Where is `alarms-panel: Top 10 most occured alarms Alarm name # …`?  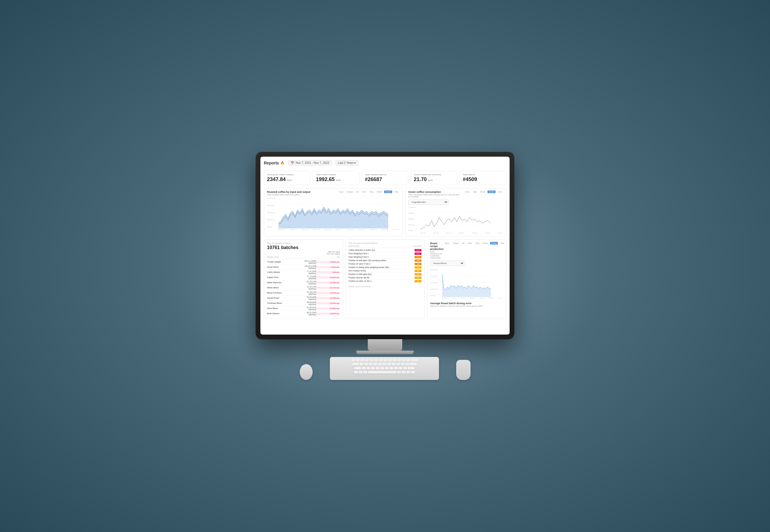
alarms-panel: Top 10 most occured alarms Alarm name # … is located at coordinates (385, 279).